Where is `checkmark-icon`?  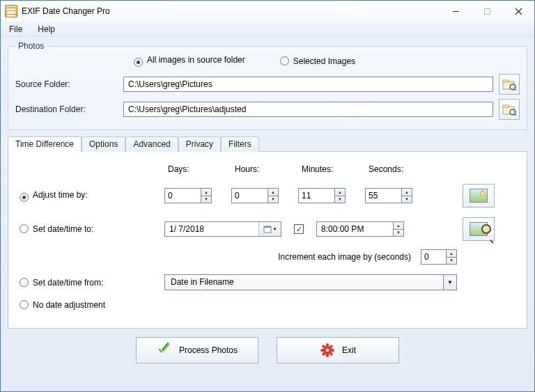
checkmark-icon is located at coordinates (164, 350).